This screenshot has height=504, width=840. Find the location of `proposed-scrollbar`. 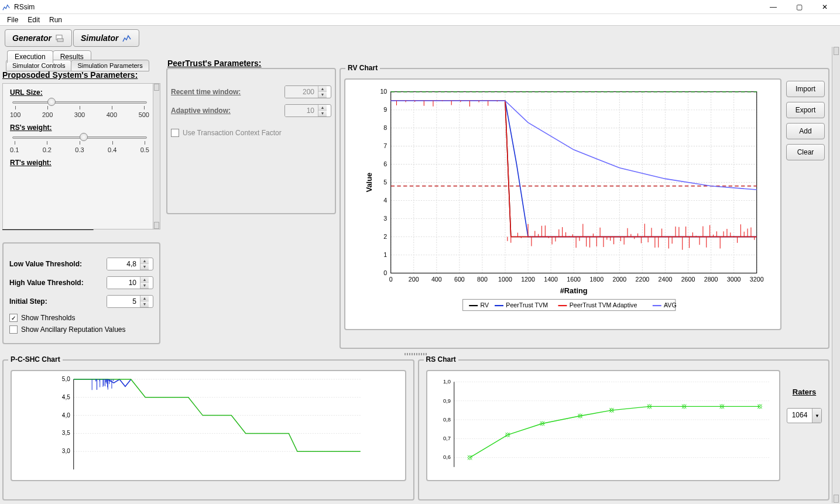

proposed-scrollbar is located at coordinates (156, 156).